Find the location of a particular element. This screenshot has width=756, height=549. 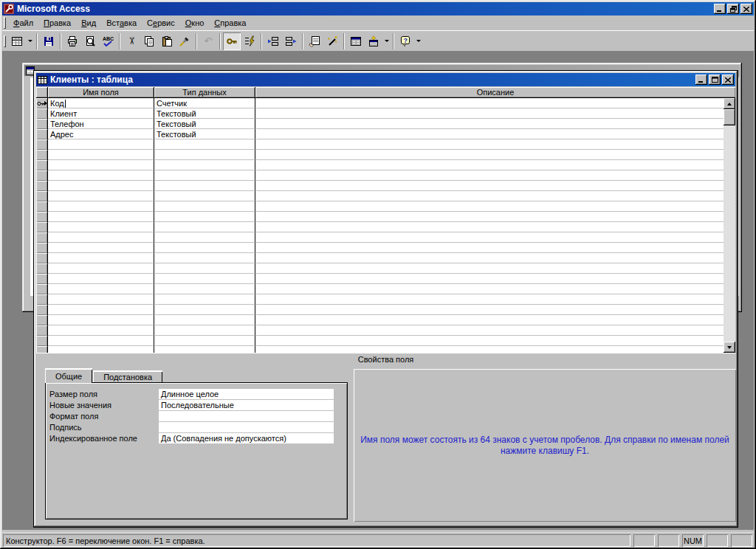

copy-button is located at coordinates (149, 41).